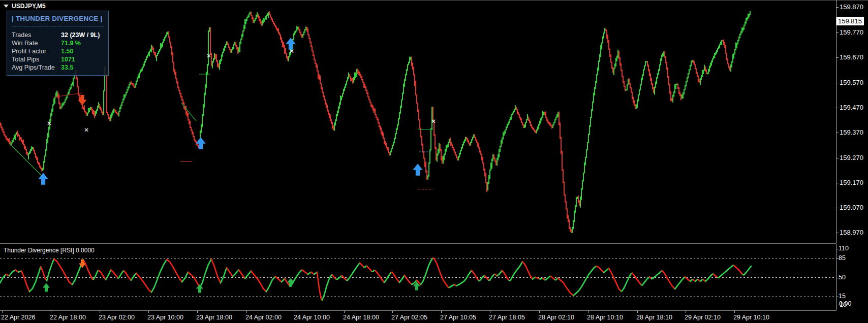 The height and width of the screenshot is (323, 868). What do you see at coordinates (67, 51) in the screenshot?
I see `info-value: 1.50` at bounding box center [67, 51].